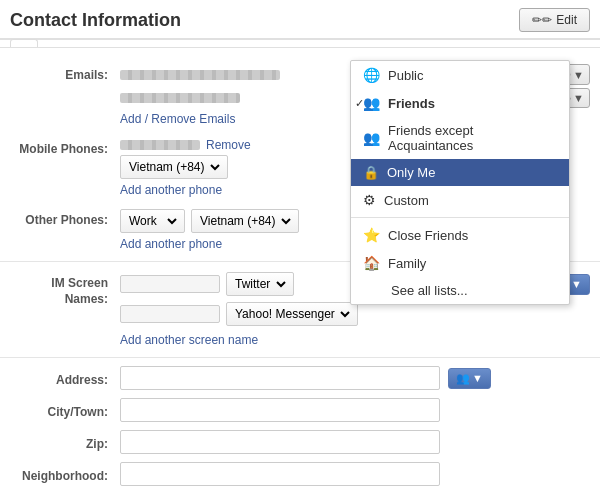  Describe the element at coordinates (430, 290) in the screenshot. I see `see-all-label: See all lists...` at that location.